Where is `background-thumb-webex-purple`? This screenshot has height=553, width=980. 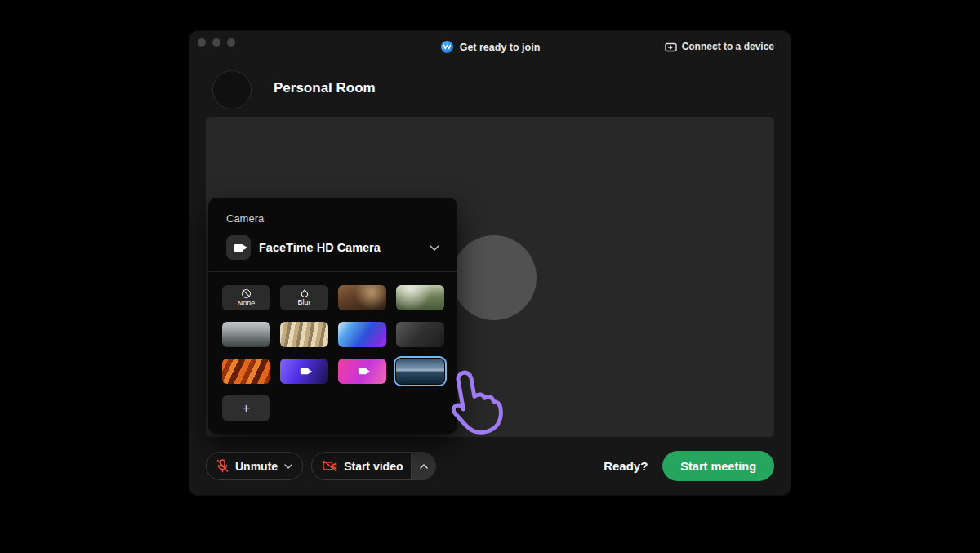
background-thumb-webex-purple is located at coordinates (304, 371).